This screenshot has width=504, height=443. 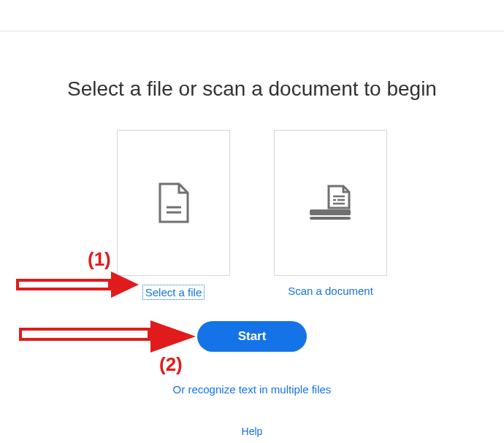 I want to click on scan-document-label: Scan a document, so click(x=330, y=290).